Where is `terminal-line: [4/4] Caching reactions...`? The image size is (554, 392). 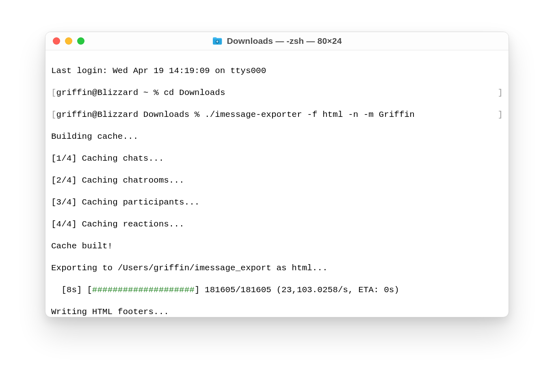
terminal-line: [4/4] Caching reactions... is located at coordinates (277, 224).